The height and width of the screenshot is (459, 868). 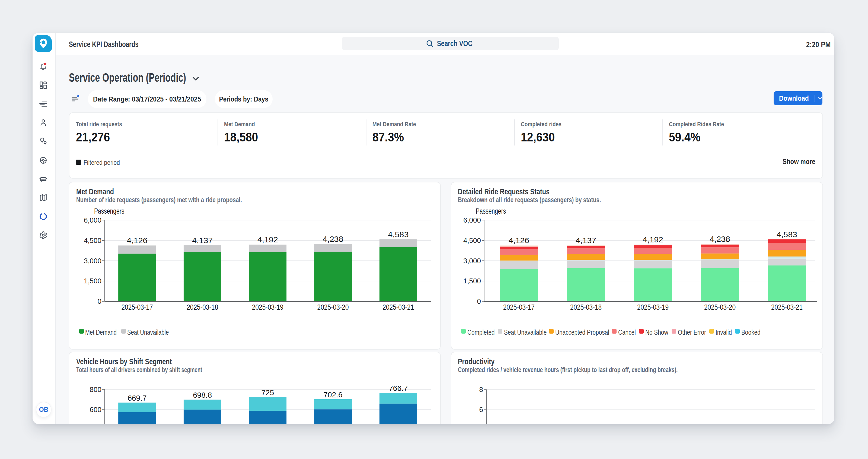 I want to click on svg-text: 766.7, so click(x=398, y=389).